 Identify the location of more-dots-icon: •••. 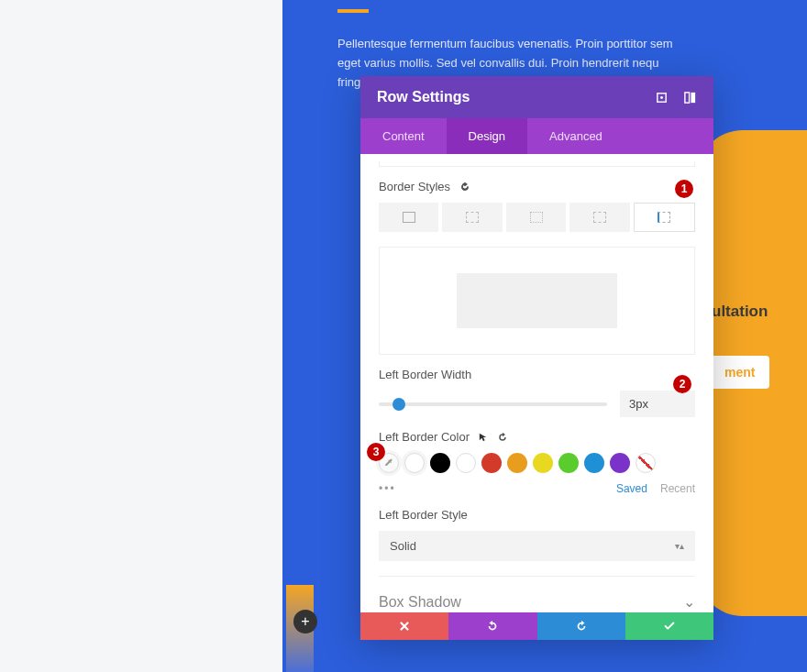
(492, 489).